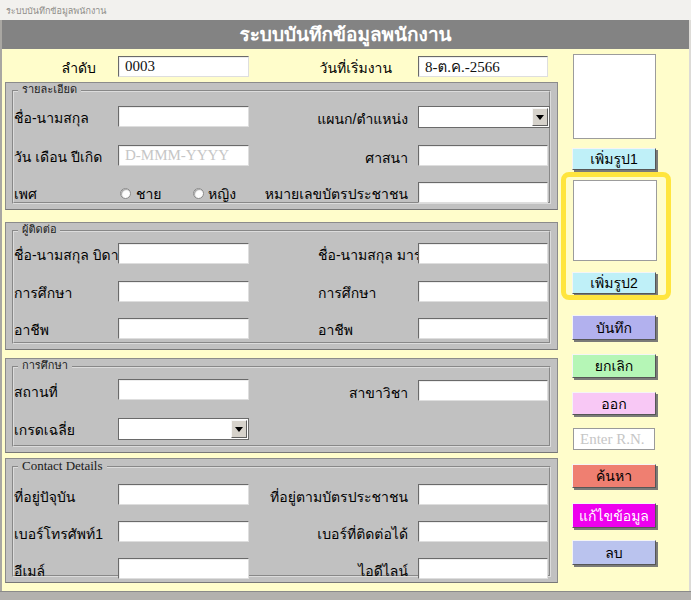 The height and width of the screenshot is (600, 691). Describe the element at coordinates (329, 194) in the screenshot. I see `id-card-label: หมายเลขบัตรประชาชน` at that location.